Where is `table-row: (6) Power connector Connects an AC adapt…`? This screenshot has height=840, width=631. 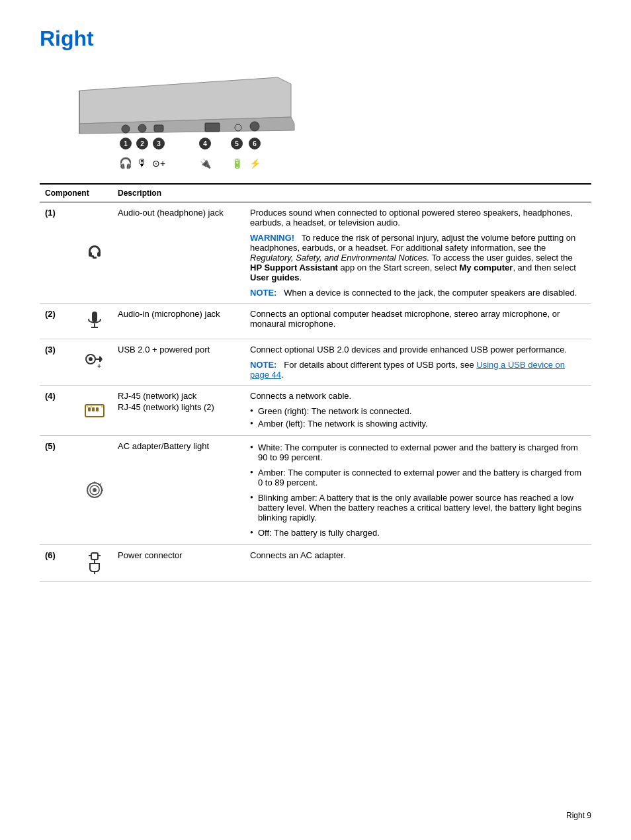 table-row: (6) Power connector Connects an AC adapt… is located at coordinates (316, 564).